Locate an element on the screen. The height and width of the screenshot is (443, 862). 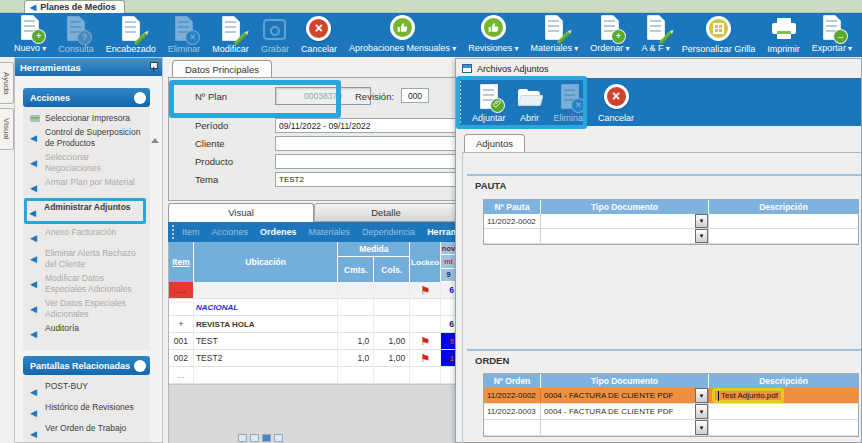
tab-adjuntos: Adjuntos is located at coordinates (494, 143).